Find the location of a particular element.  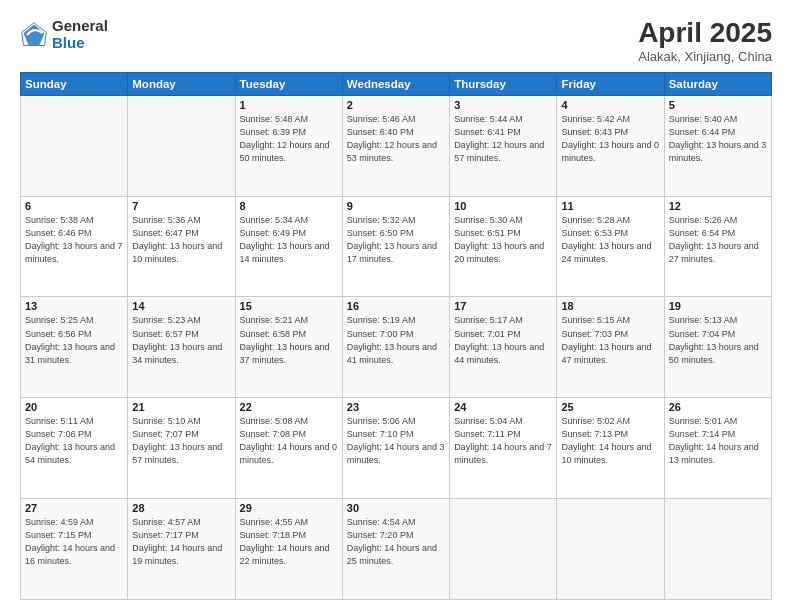

day-info: Sunrise: 5:10 AM Sunset: 7:07 PM Dayligh… is located at coordinates (181, 441).